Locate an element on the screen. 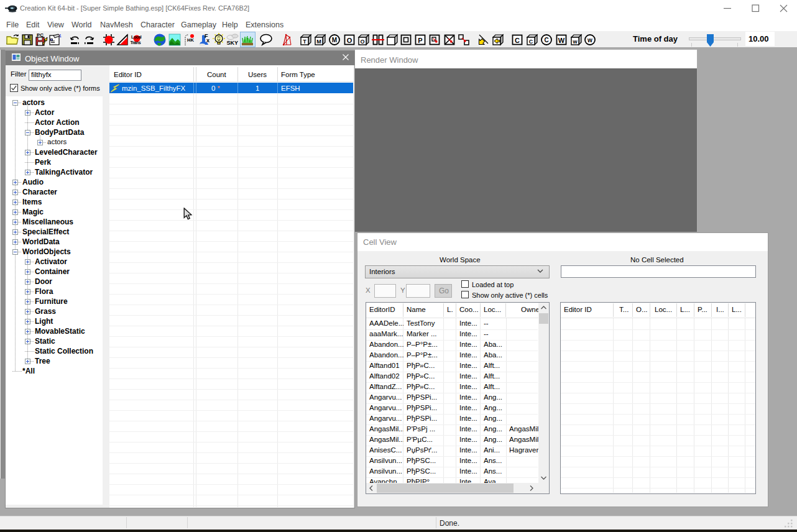 The image size is (797, 532). svg-text: x is located at coordinates (208, 40).